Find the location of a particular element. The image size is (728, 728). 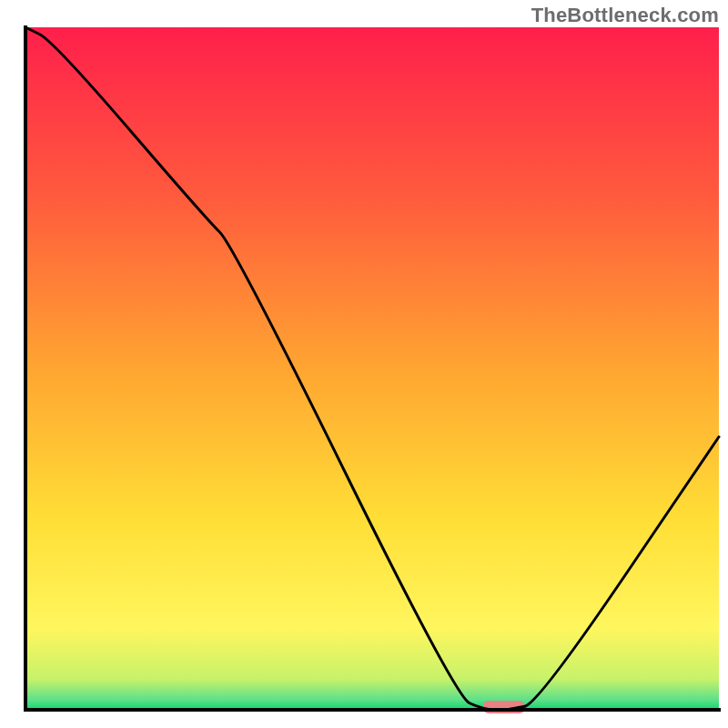

watermark-text: TheBottleneck.com is located at coordinates (625, 15).